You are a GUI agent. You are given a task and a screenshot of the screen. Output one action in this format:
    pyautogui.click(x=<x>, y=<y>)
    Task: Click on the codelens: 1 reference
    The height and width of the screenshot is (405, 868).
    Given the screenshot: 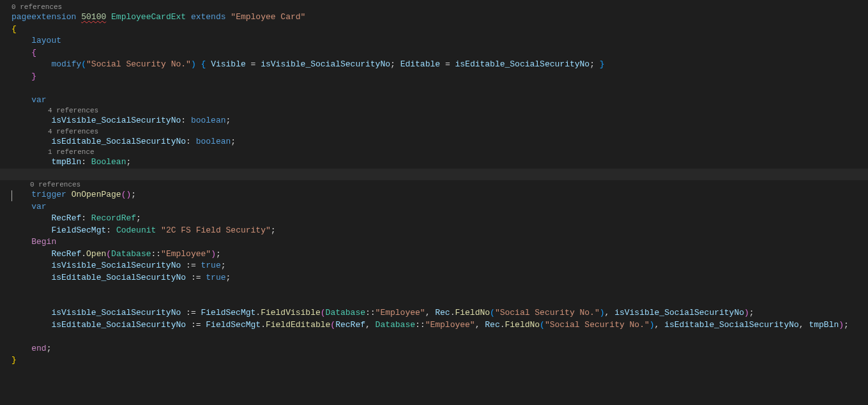 What is the action you would take?
    pyautogui.click(x=439, y=152)
    